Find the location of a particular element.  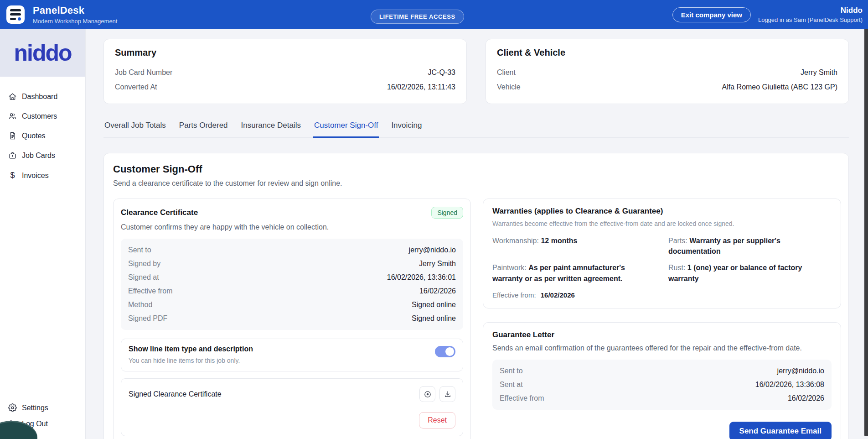

guarantee-title: Guarantee Letter is located at coordinates (662, 335).